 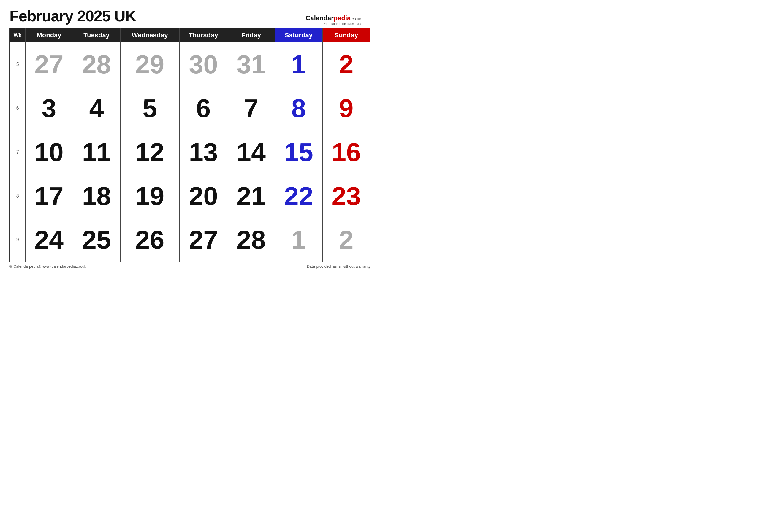 I want to click on week-number: 8, so click(x=18, y=196).